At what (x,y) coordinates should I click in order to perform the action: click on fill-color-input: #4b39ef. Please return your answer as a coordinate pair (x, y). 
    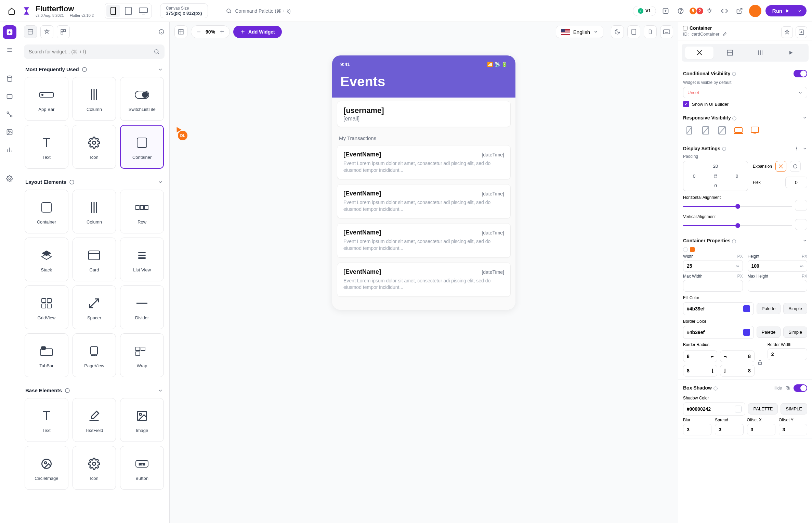
    Looking at the image, I should click on (718, 309).